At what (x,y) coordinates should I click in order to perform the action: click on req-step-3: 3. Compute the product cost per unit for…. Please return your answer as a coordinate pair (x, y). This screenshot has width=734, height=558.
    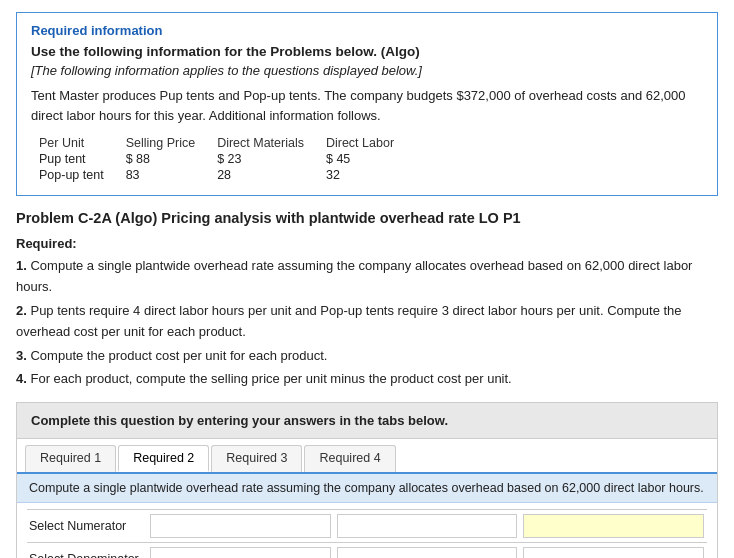
    Looking at the image, I should click on (367, 356).